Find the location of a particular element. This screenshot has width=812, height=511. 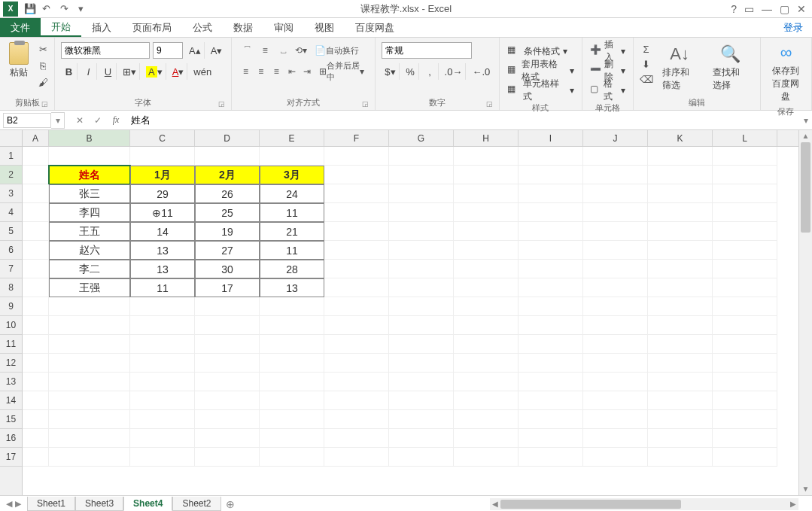

sort-filter-button: A↓ 排序和筛选 is located at coordinates (680, 68).